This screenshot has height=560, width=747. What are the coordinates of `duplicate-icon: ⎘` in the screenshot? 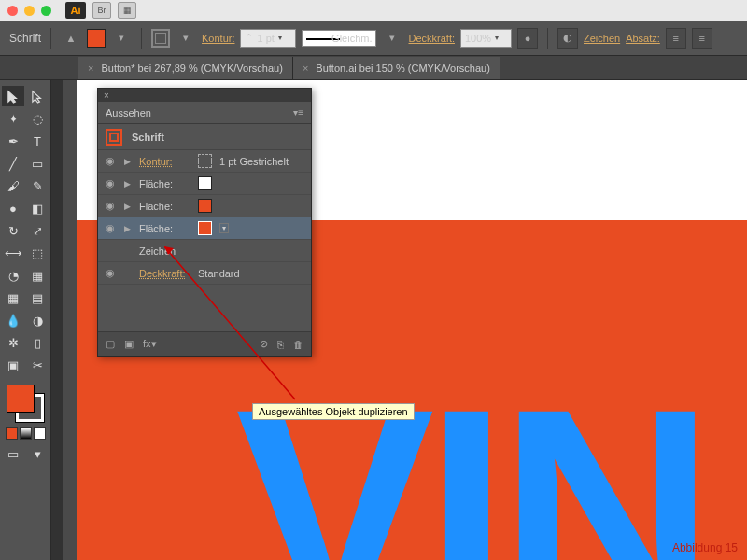 It's located at (280, 344).